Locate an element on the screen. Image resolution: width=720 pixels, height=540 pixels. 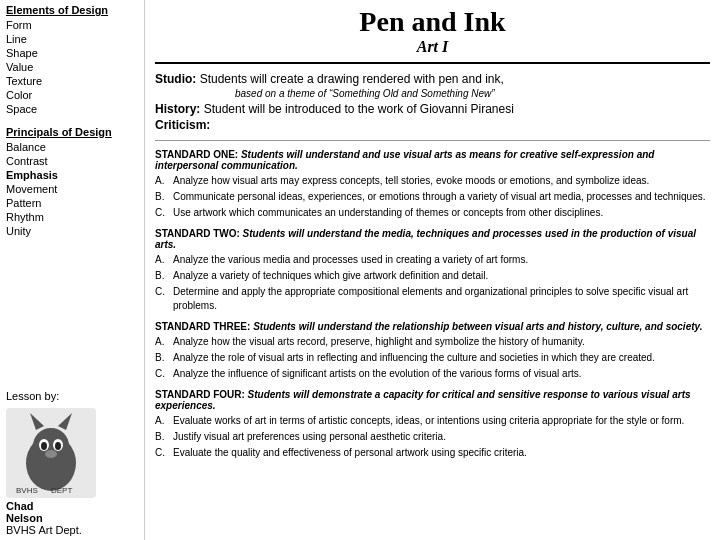
standard-block-2: STANDARD TWO: Students will understand t… is located at coordinates (432, 270).